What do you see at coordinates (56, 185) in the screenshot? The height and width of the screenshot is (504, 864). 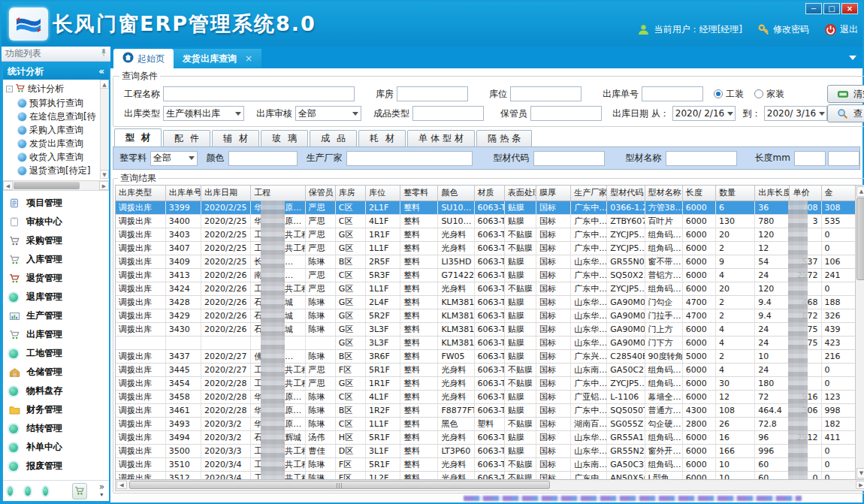 I see `tree-horizontal-scrollbar: ◀ ▶` at bounding box center [56, 185].